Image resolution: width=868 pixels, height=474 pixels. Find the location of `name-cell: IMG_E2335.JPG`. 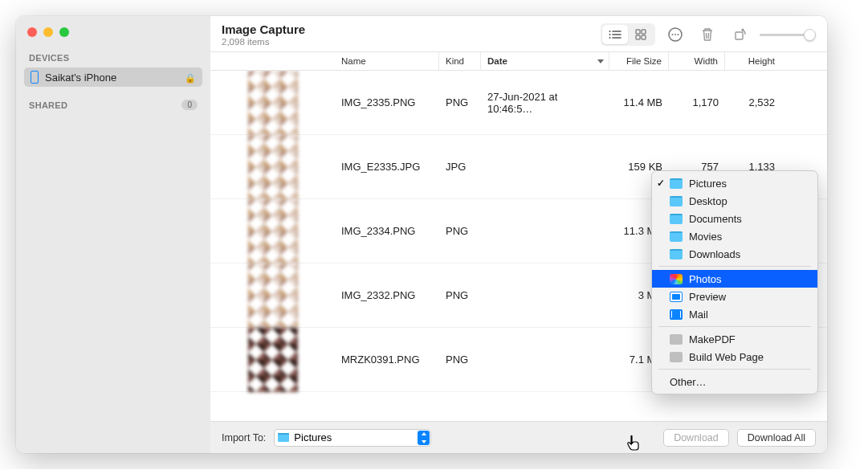

name-cell: IMG_E2335.JPG is located at coordinates (387, 167).